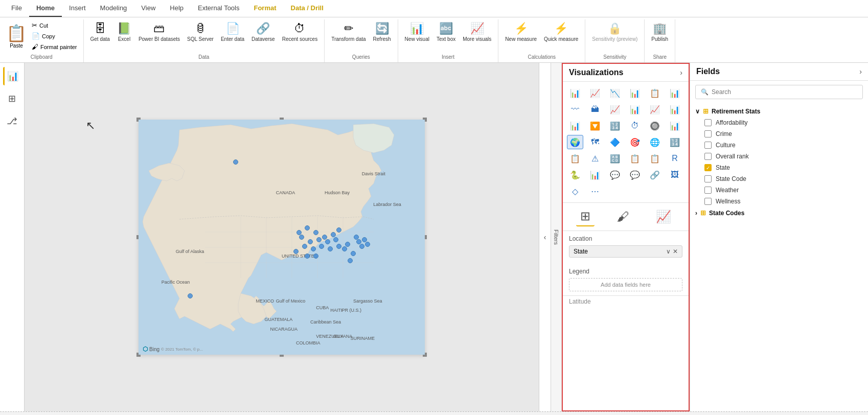  Describe the element at coordinates (124, 32) in the screenshot. I see `excel-button: 📗 Excel` at that location.